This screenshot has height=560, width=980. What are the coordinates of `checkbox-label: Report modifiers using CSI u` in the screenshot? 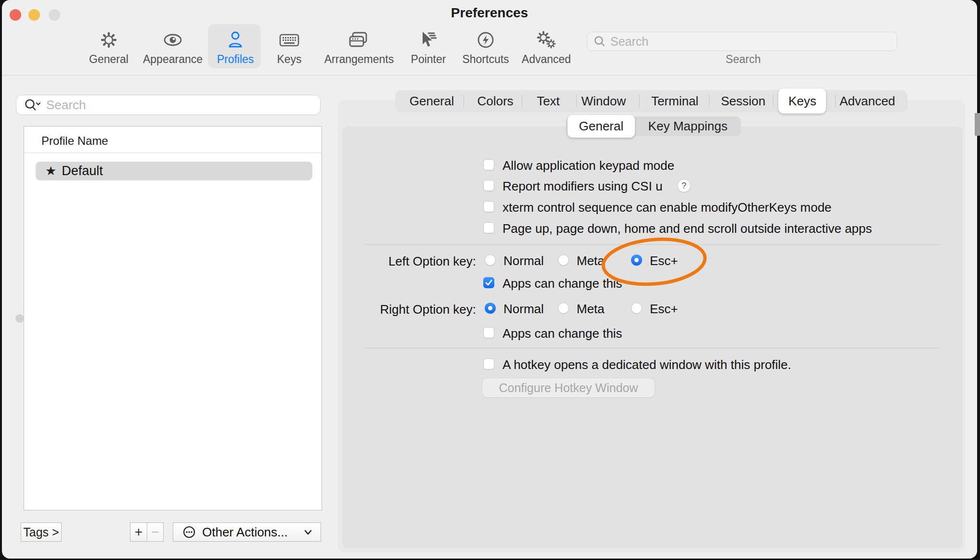 It's located at (582, 187).